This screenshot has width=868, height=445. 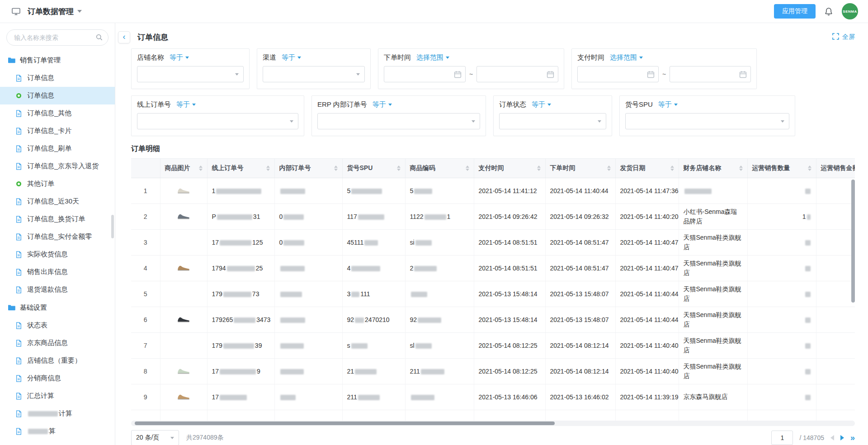 What do you see at coordinates (373, 371) in the screenshot?
I see `cell-spu: 21` at bounding box center [373, 371].